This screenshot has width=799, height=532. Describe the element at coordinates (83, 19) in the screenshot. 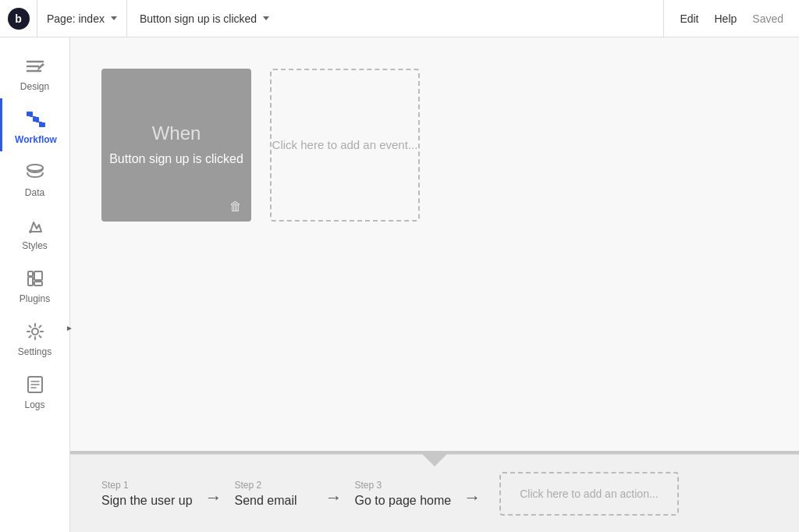

I see `page-selector: Page: index` at that location.